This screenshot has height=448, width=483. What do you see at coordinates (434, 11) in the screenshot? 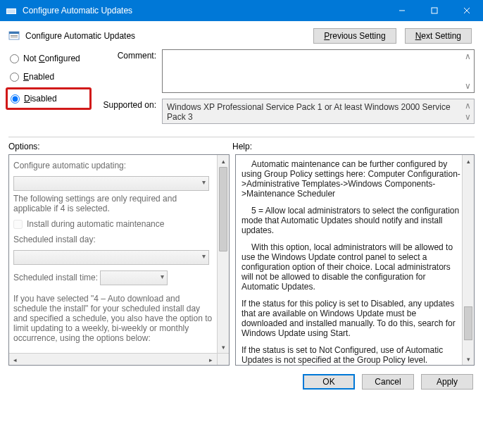
I see `maximize-button` at bounding box center [434, 11].